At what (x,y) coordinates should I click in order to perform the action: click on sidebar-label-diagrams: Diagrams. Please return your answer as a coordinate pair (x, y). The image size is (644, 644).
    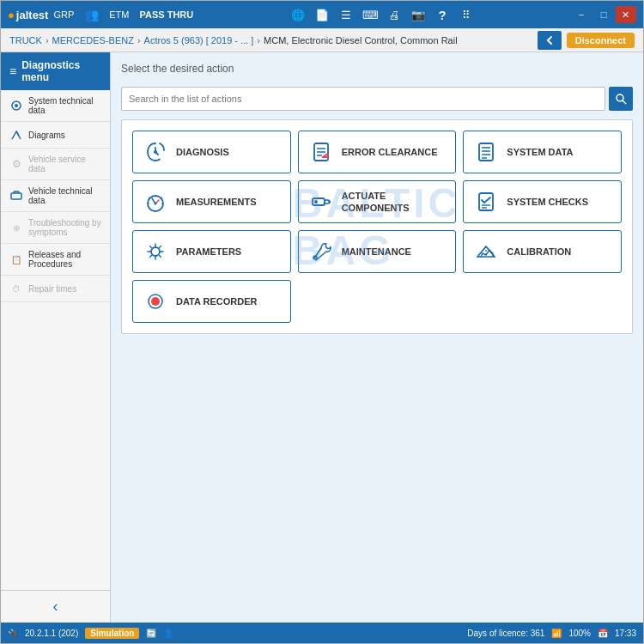
    Looking at the image, I should click on (46, 136).